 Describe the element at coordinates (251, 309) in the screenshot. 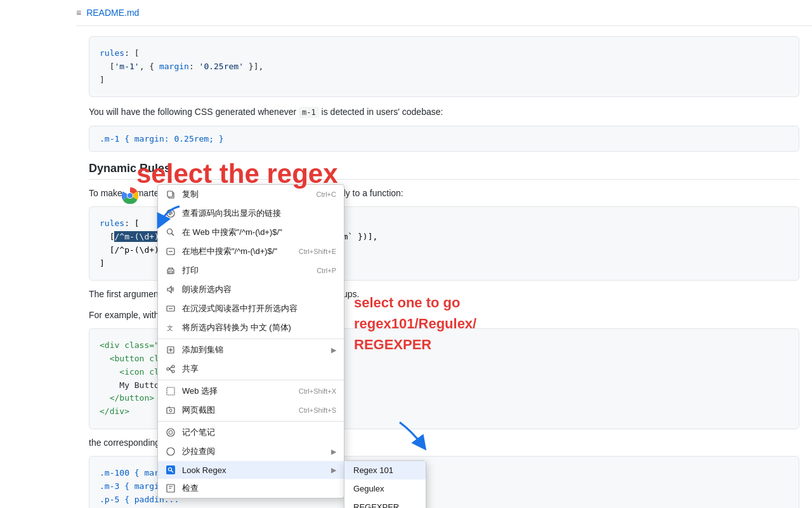

I see `menu-item-immersive: 在沉浸式阅读器中打开所选内容` at that location.